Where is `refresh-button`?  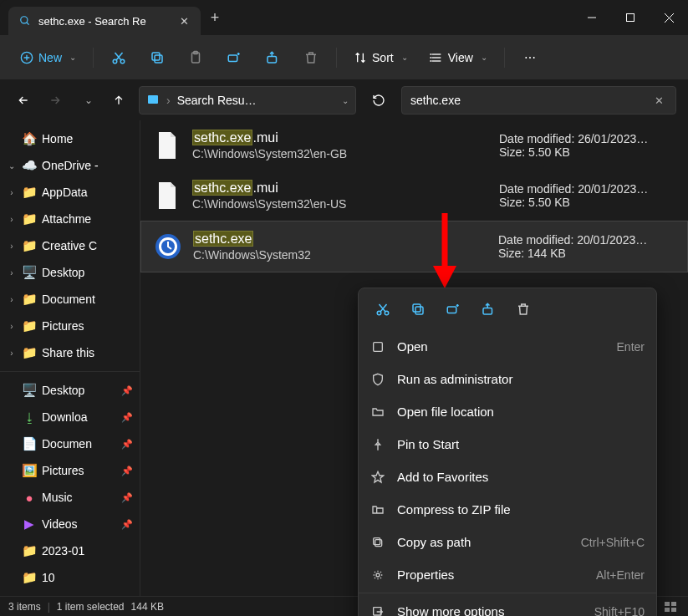
refresh-button is located at coordinates (379, 100).